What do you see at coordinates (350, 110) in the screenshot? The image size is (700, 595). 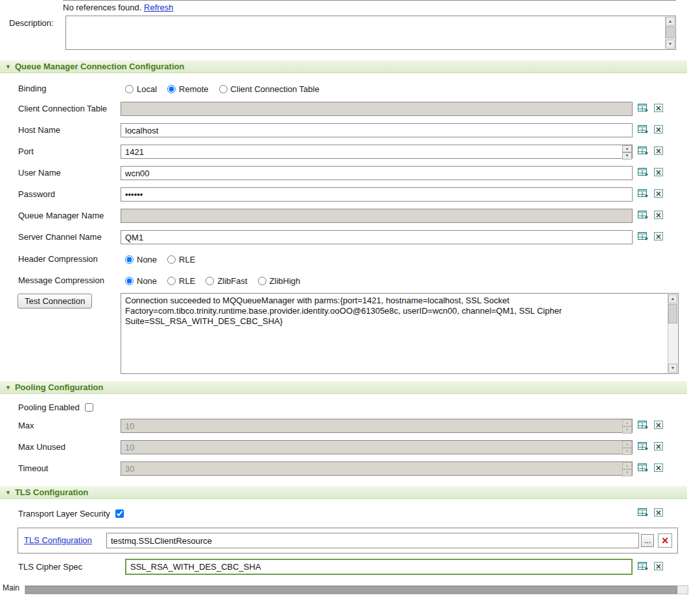 I see `field-row-client-connection-table: Client Connection Table` at bounding box center [350, 110].